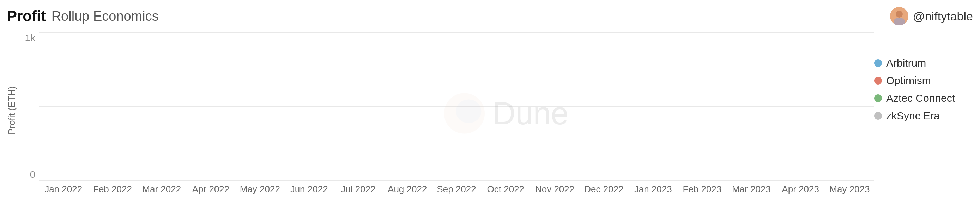 The width and height of the screenshot is (980, 212). What do you see at coordinates (457, 189) in the screenshot?
I see `x-labels: Jan 2022Feb 2022Mar 2022Apr 2022May 2022…` at bounding box center [457, 189].